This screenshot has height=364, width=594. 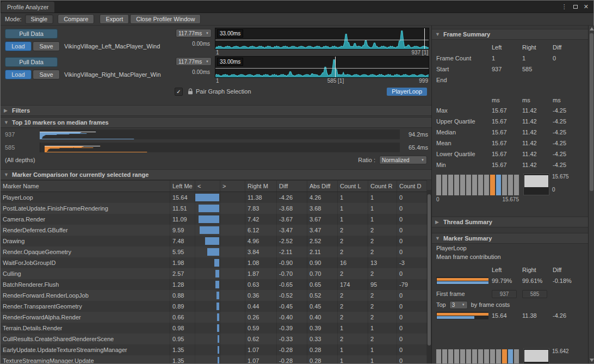 I want to click on thread-summary-header: ▶ Thread Summary, so click(x=510, y=222).